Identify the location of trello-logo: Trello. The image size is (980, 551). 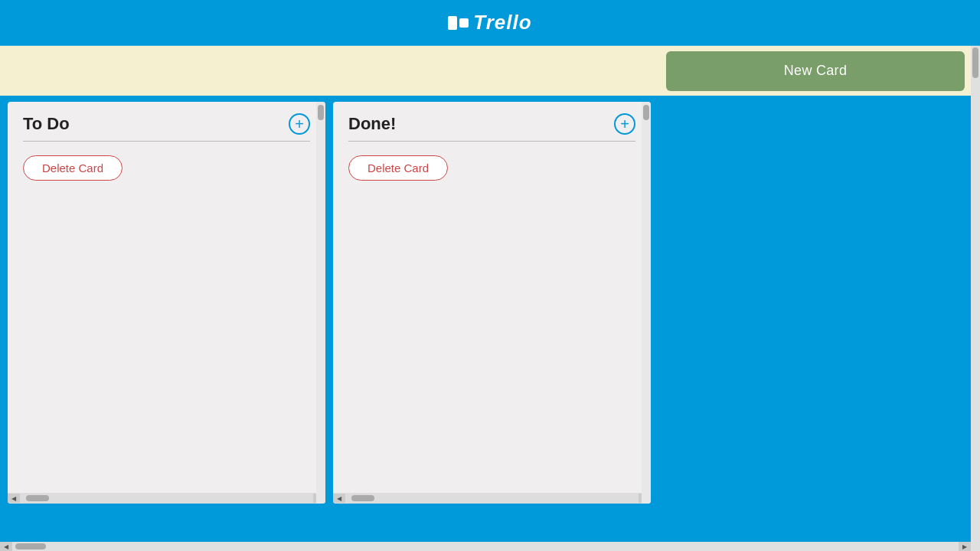
(490, 23).